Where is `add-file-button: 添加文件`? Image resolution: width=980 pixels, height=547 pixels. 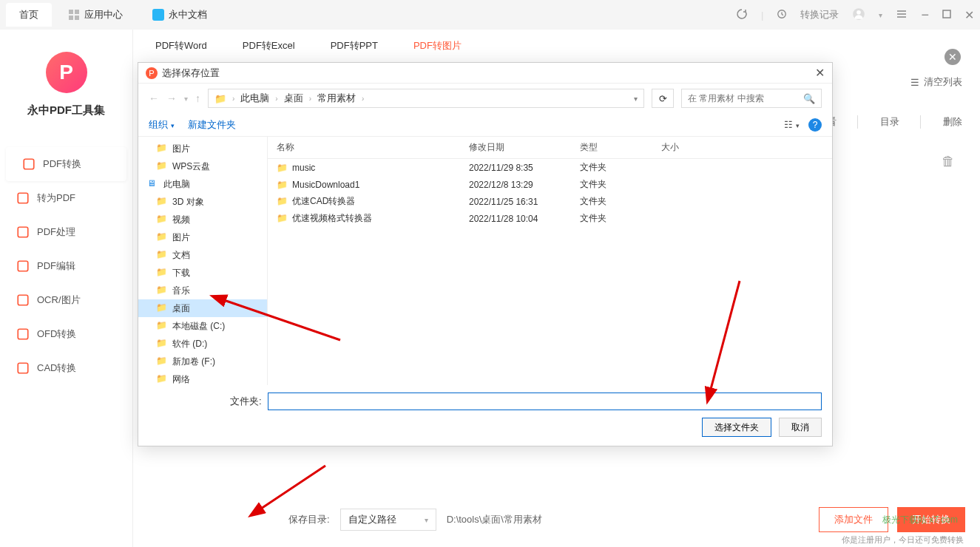
add-file-button: 添加文件 is located at coordinates (854, 520).